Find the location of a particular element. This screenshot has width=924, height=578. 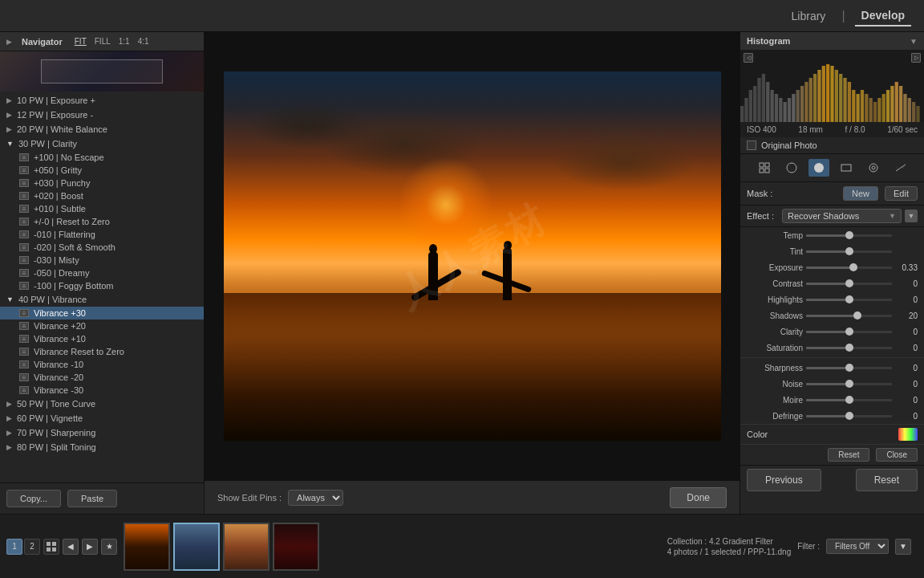

film-page-2-btn: 2 is located at coordinates (32, 547).